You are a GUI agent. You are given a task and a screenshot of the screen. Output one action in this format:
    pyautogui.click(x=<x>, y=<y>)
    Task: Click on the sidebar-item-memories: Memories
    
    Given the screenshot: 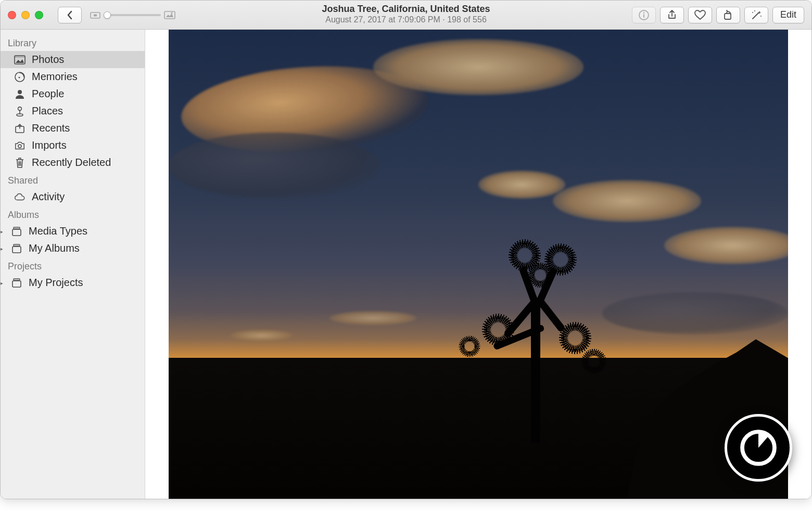 What is the action you would take?
    pyautogui.click(x=73, y=77)
    